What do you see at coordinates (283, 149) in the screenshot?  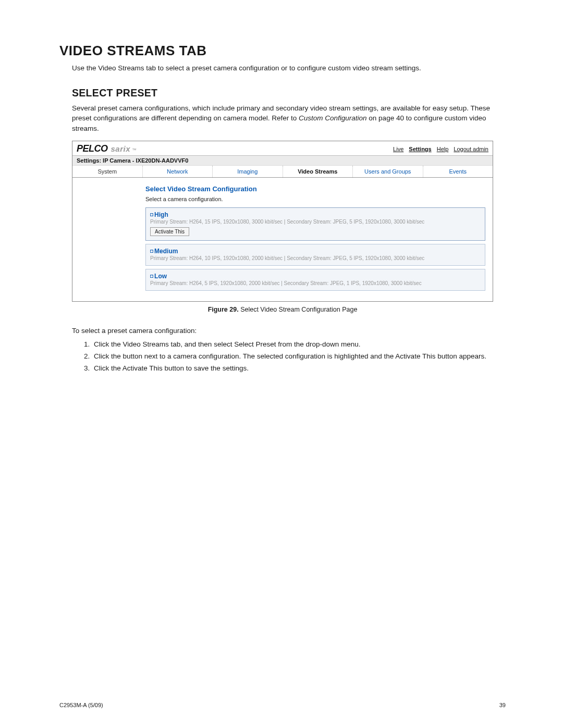 I see `screenshot-header: PELCO sarix ™ Live Settings Help Logout …` at bounding box center [283, 149].